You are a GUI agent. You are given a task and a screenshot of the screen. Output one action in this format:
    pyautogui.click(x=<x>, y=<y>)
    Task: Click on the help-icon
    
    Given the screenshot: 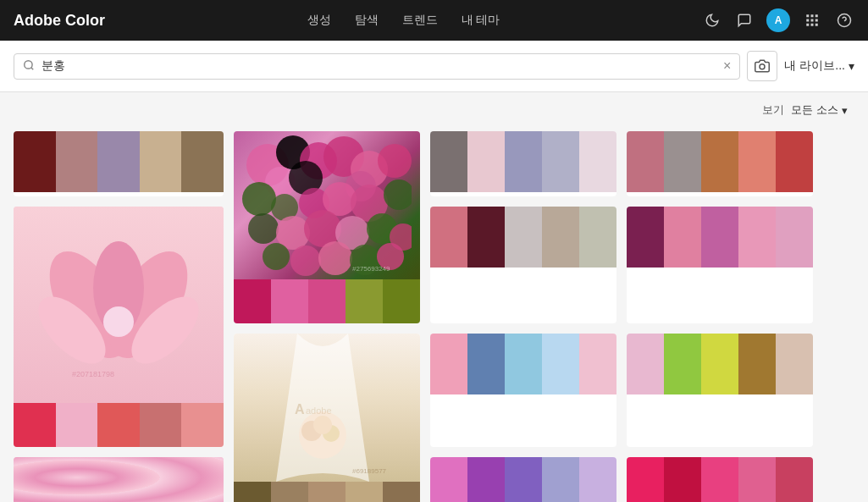 What is the action you would take?
    pyautogui.click(x=844, y=20)
    